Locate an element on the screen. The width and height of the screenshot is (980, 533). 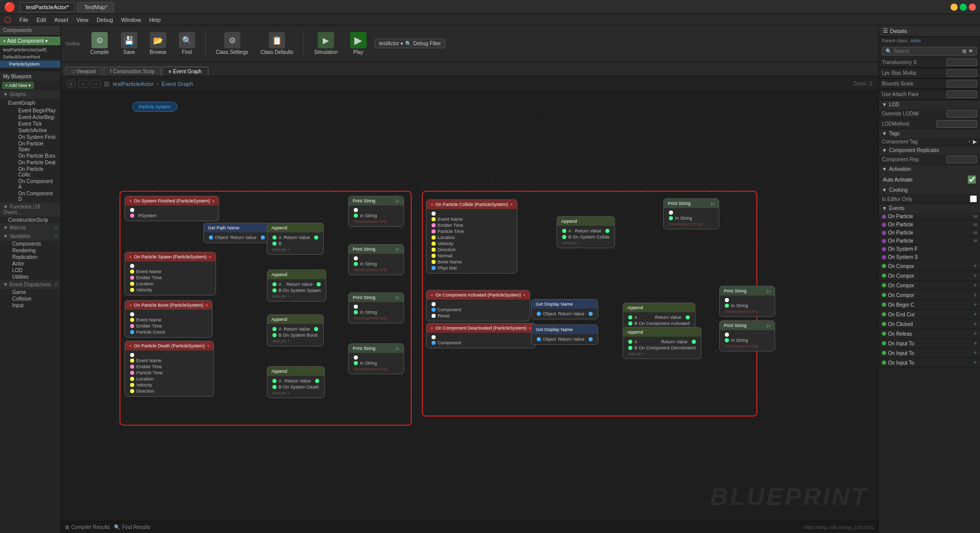
tree-item-scene-root: DefaultSceneRoot is located at coordinates (30, 57).